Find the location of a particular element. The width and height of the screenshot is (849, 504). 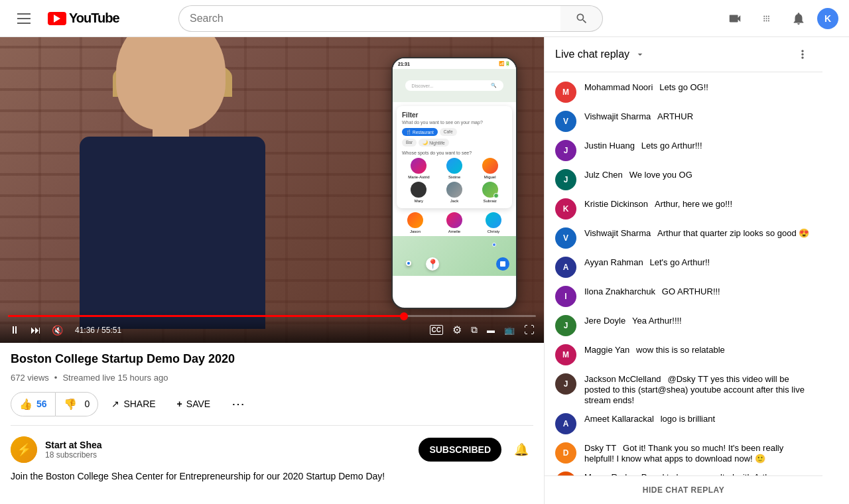

chat-message: M Margo Reder Proud to have consulted wi… is located at coordinates (683, 472).